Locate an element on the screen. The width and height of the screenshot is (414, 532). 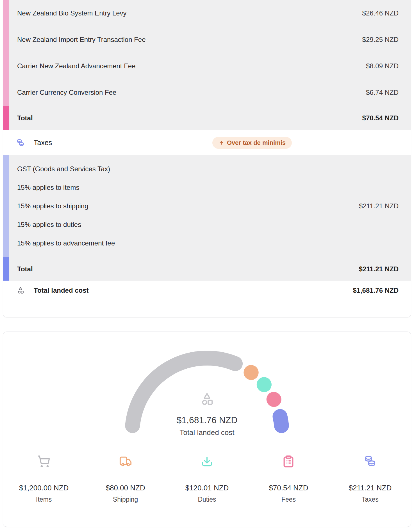
legend-item-taxes: $211.21 NZD Taxes is located at coordinates (370, 479).